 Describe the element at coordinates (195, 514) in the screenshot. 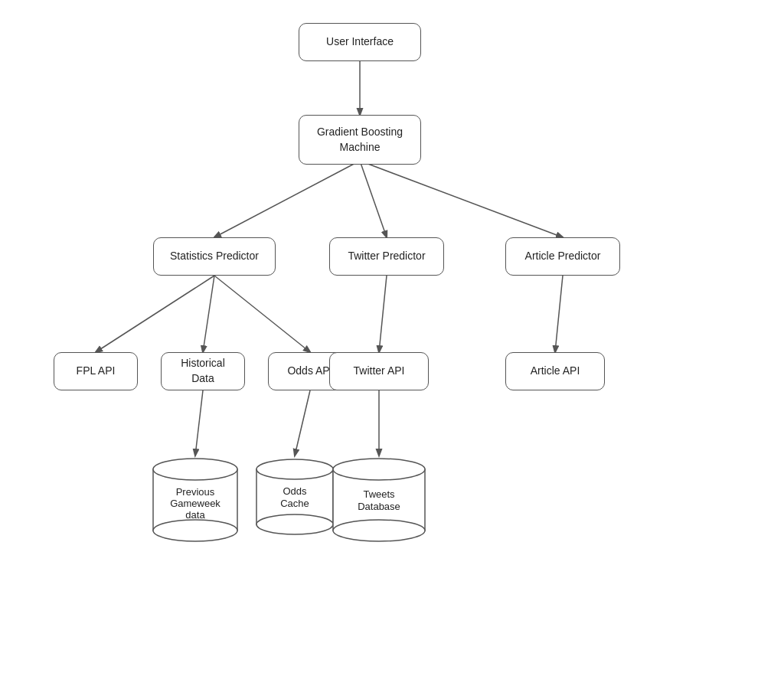

I see `svg-text: data` at that location.